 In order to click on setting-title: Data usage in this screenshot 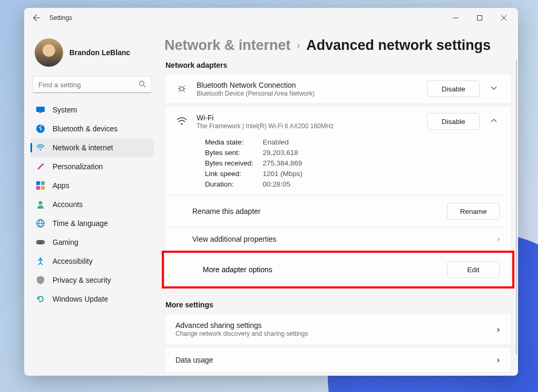, I will do `click(194, 360)`.